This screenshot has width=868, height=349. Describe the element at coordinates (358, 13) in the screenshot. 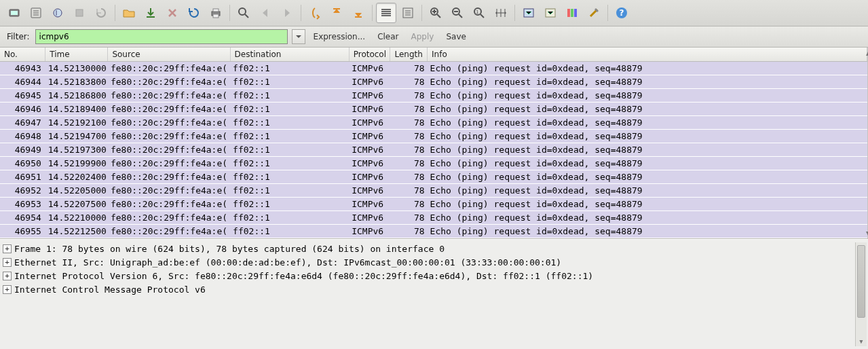

I see `go-last-icon` at that location.